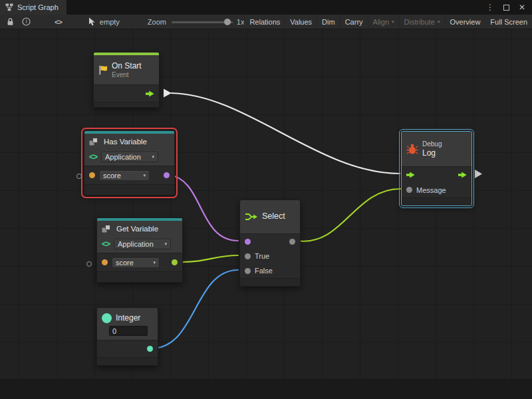 The image size is (532, 399). What do you see at coordinates (381, 22) in the screenshot?
I see `align-button-label: Align` at bounding box center [381, 22].